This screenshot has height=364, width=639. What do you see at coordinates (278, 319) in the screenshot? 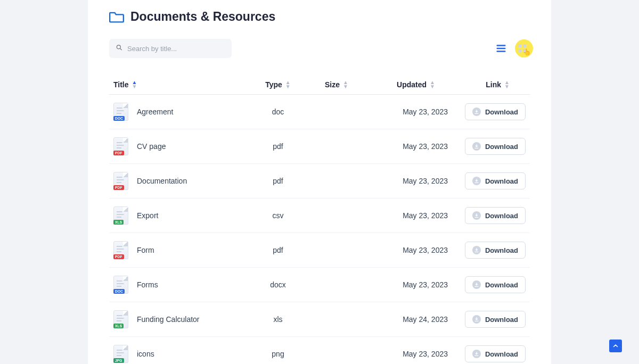
I see `type-cell: xls` at bounding box center [278, 319].